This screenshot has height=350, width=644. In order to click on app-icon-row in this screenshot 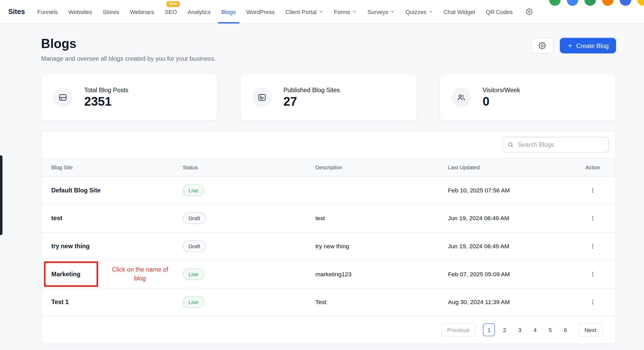, I will do `click(597, 3)`.